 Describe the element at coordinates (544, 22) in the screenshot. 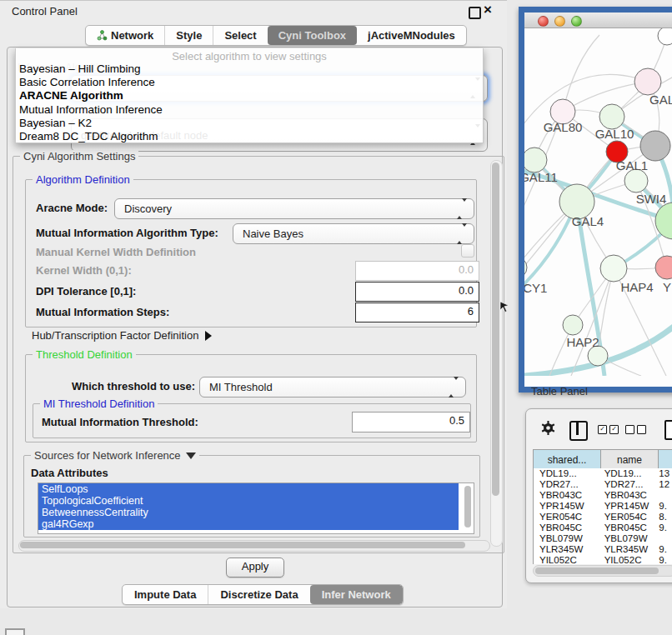

I see `close-traffic-light-icon` at that location.